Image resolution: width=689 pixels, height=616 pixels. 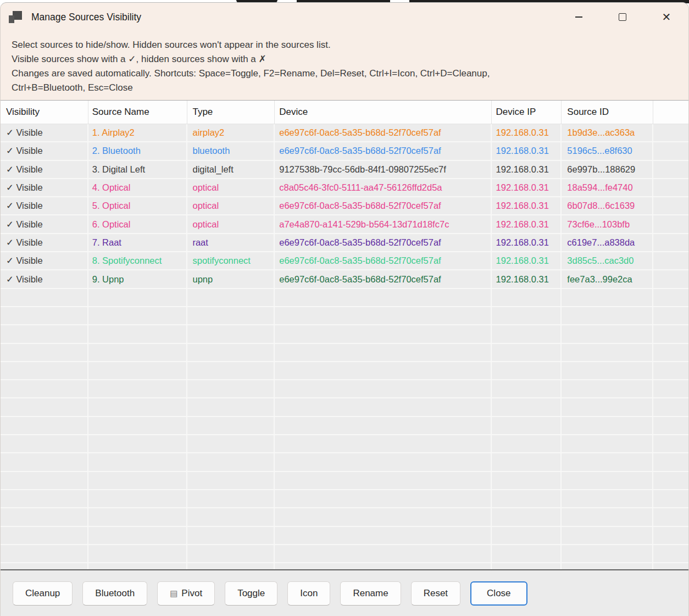 What do you see at coordinates (383, 224) in the screenshot?
I see `device-cell: a7e4a870-a141-529b-b564-13d71d18fc7c` at bounding box center [383, 224].